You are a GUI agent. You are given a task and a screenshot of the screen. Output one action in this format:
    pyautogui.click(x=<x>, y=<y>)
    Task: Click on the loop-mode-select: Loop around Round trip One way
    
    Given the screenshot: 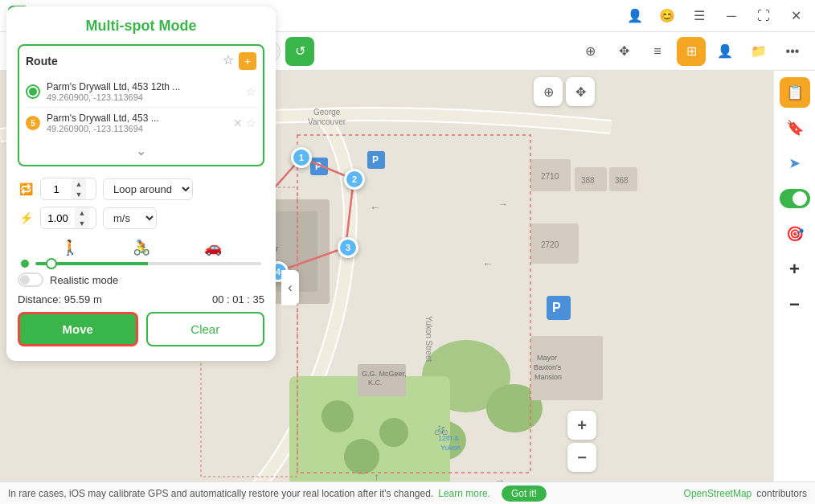 What is the action you would take?
    pyautogui.click(x=148, y=190)
    